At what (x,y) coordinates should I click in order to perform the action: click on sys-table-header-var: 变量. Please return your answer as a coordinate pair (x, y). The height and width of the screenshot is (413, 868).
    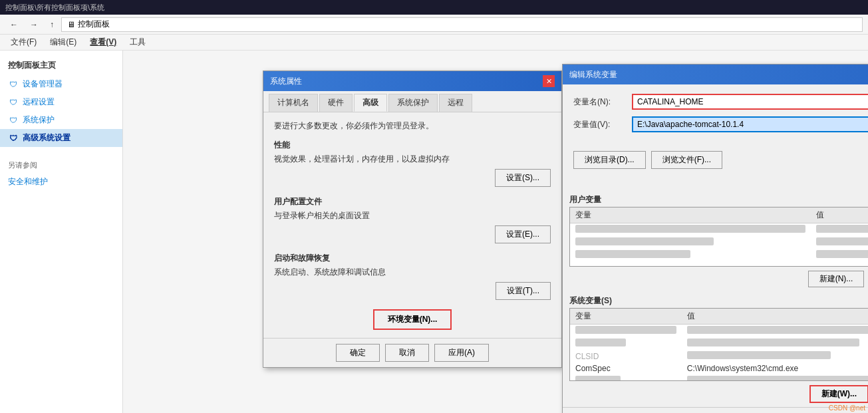
    Looking at the image, I should click on (626, 317).